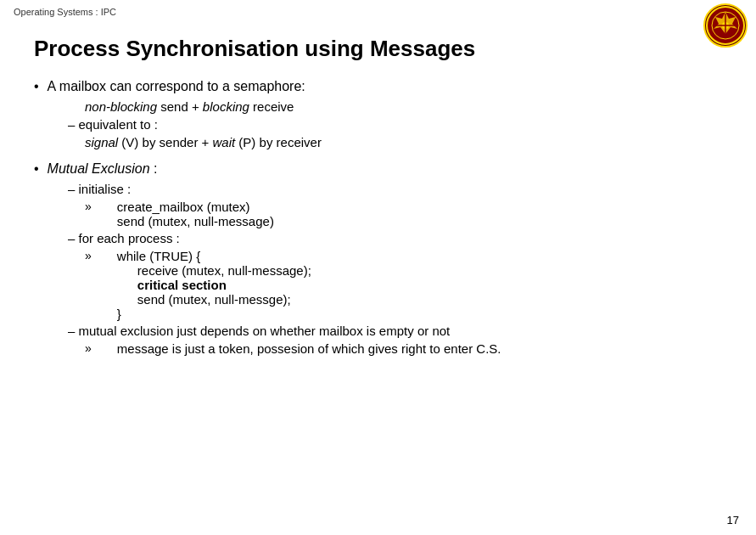  Describe the element at coordinates (278, 143) in the screenshot. I see `wait-desc: (P) by receiver` at that location.